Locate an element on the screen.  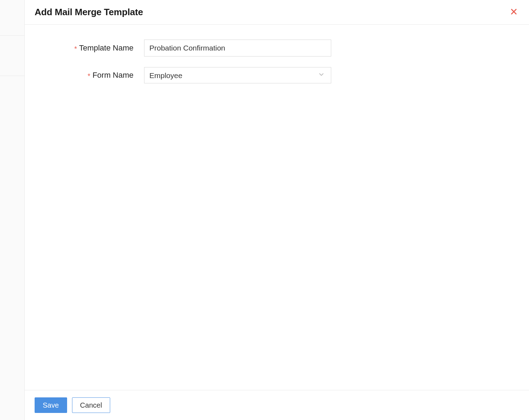
modal-title: Add Mail Merge Template is located at coordinates (89, 12).